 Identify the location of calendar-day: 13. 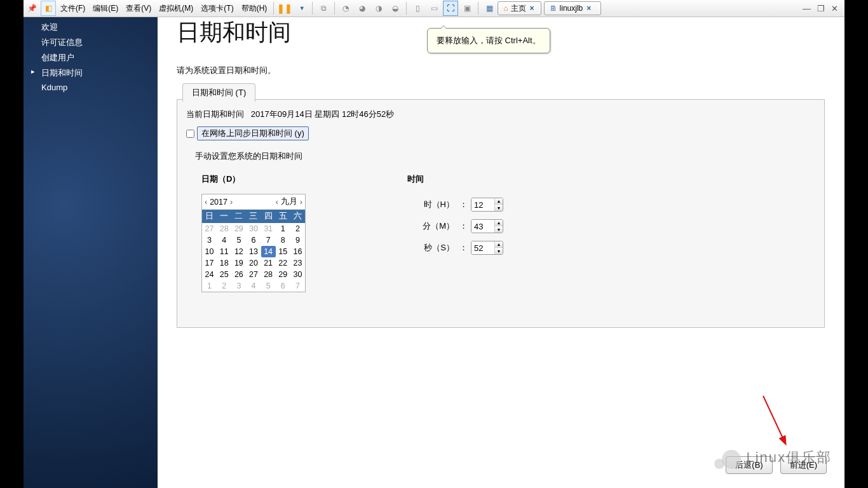
(253, 252).